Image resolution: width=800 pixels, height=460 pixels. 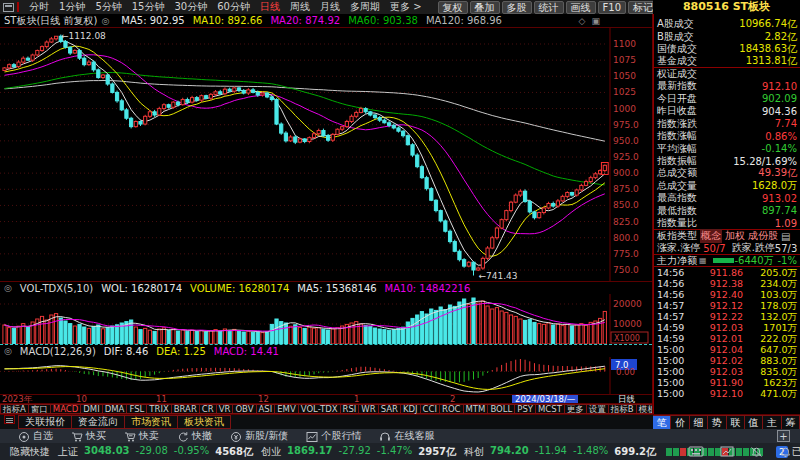 What do you see at coordinates (30, 452) in the screenshot?
I see `hide-shortcut-label: 隐藏快捷` at bounding box center [30, 452].